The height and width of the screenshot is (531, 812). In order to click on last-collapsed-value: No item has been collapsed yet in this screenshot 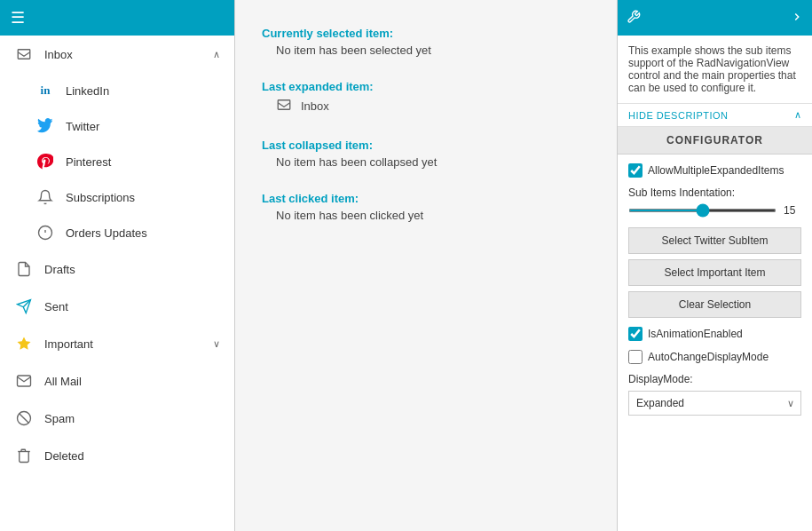, I will do `click(433, 162)`.